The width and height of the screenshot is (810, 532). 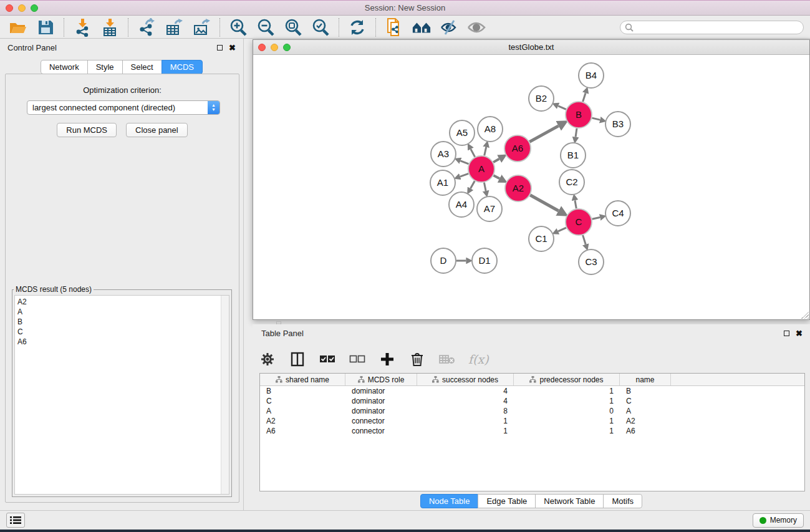 What do you see at coordinates (266, 27) in the screenshot?
I see `zoom-out-icon` at bounding box center [266, 27].